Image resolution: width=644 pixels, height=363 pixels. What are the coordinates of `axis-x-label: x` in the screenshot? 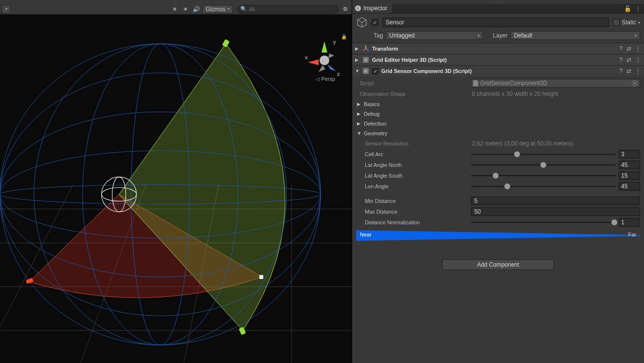 It's located at (306, 57).